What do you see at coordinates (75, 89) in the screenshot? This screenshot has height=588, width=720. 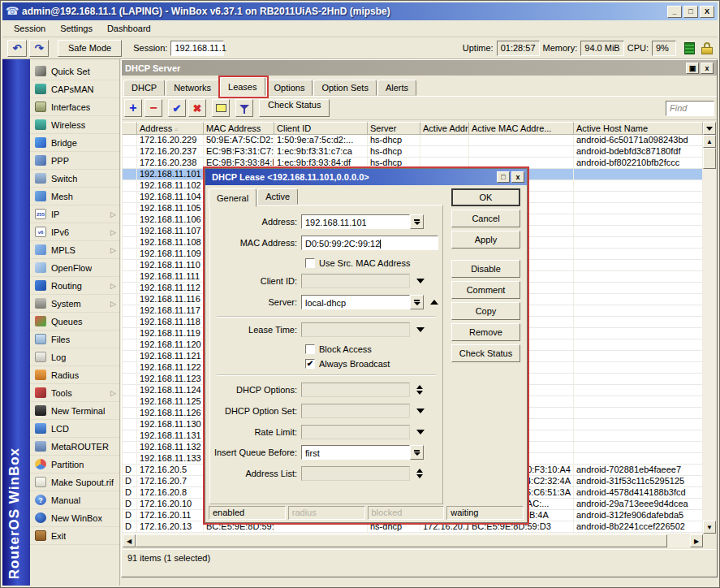 I see `sidebar-item-capsman: CAPsMAN` at bounding box center [75, 89].